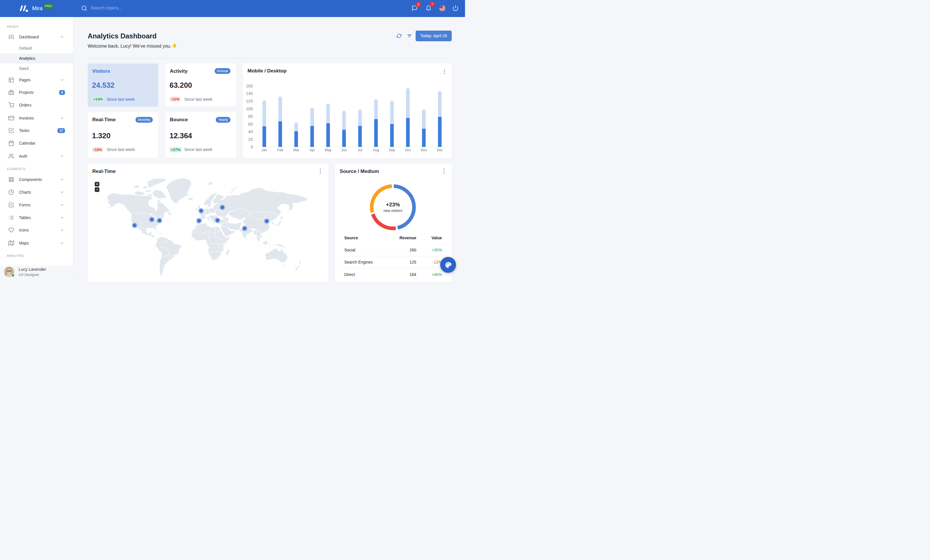 Image resolution: width=930 pixels, height=560 pixels. I want to click on svg-text: Dec, so click(440, 150).